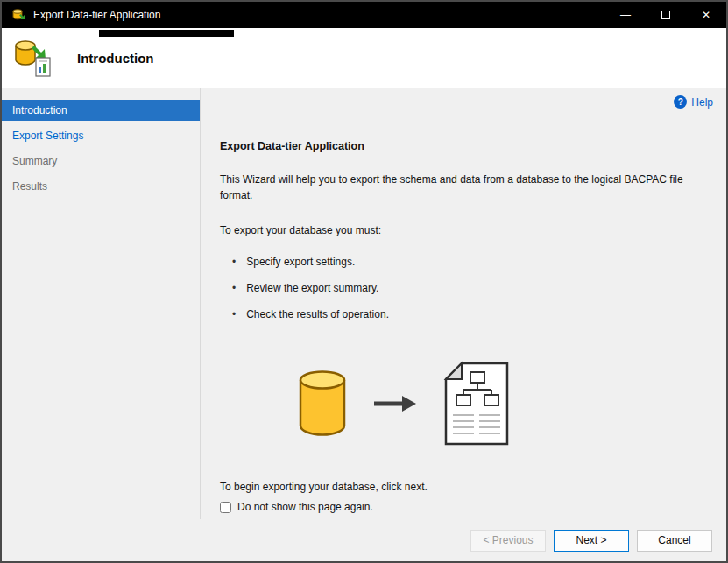 This screenshot has width=728, height=563. I want to click on titlebar-remnant, so click(166, 33).